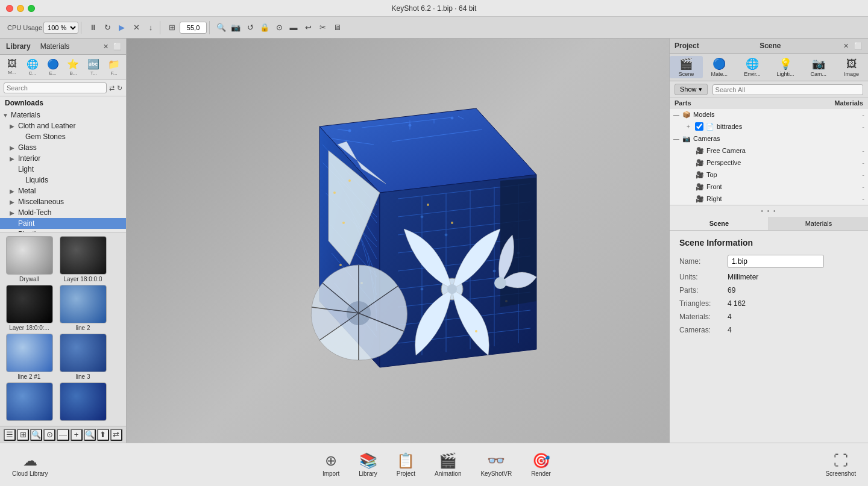 This screenshot has width=868, height=486. What do you see at coordinates (448, 465) in the screenshot?
I see `animation-btn: 🎬 Animation` at bounding box center [448, 465].